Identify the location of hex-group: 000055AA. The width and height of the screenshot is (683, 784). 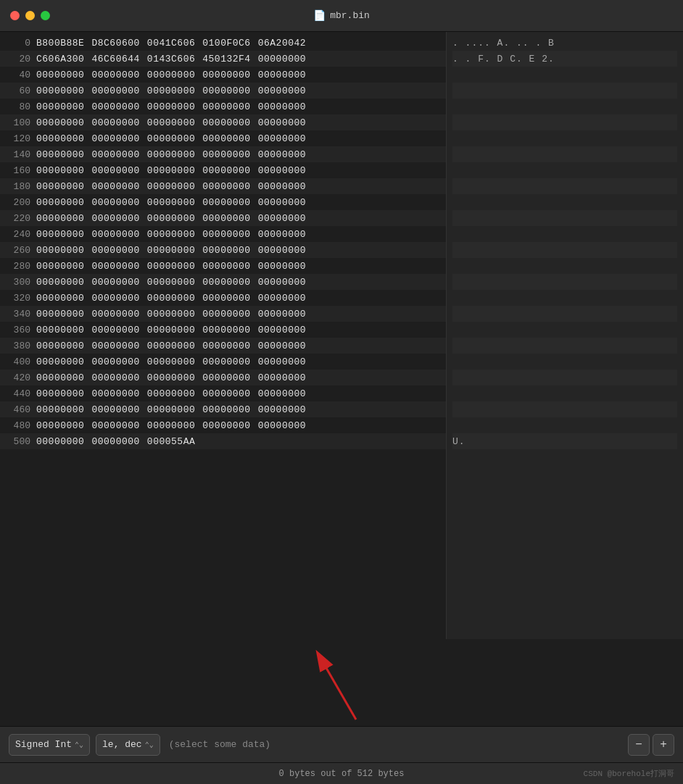
(171, 442).